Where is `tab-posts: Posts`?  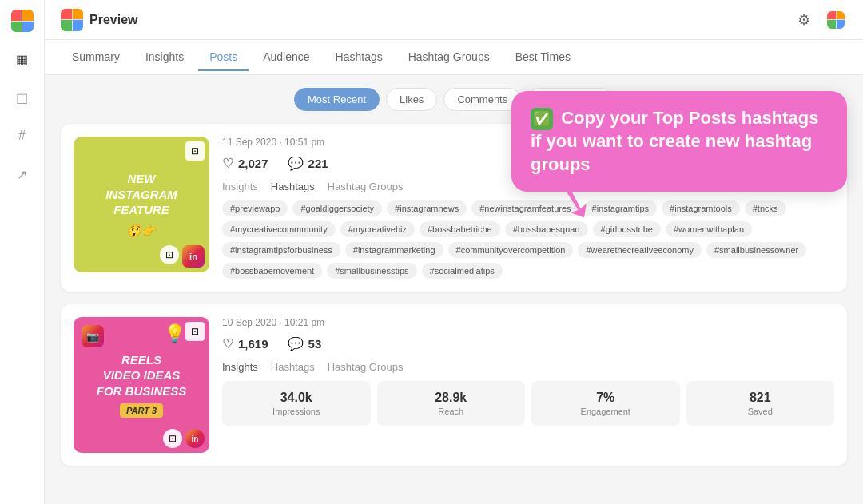 tab-posts: Posts is located at coordinates (224, 58).